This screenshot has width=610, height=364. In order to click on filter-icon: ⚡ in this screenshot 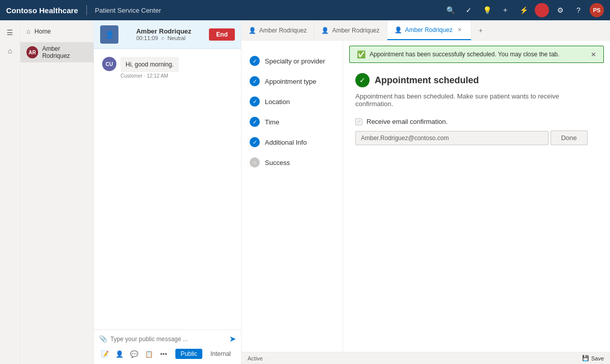, I will do `click(524, 10)`.